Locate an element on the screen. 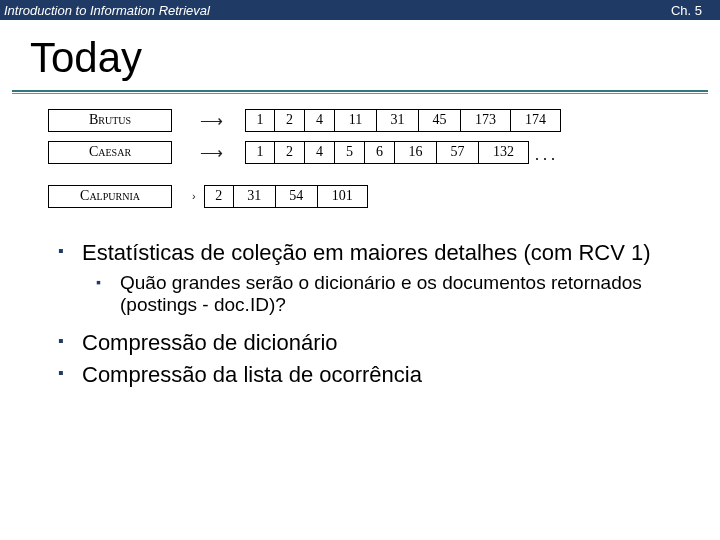  bullet-level1: Compressão da lista de ocorrência is located at coordinates (364, 375).